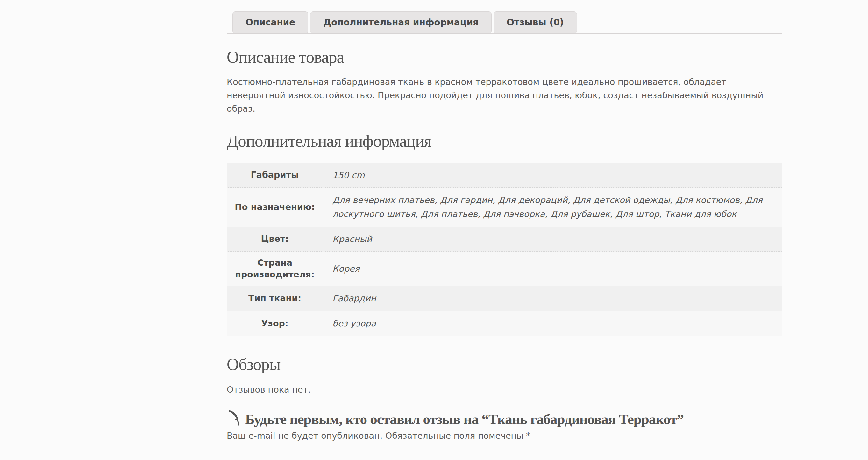 The width and height of the screenshot is (868, 460). What do you see at coordinates (504, 436) in the screenshot?
I see `review-form-note: Ваш e-mail не будет опубликован. Обязате…` at bounding box center [504, 436].